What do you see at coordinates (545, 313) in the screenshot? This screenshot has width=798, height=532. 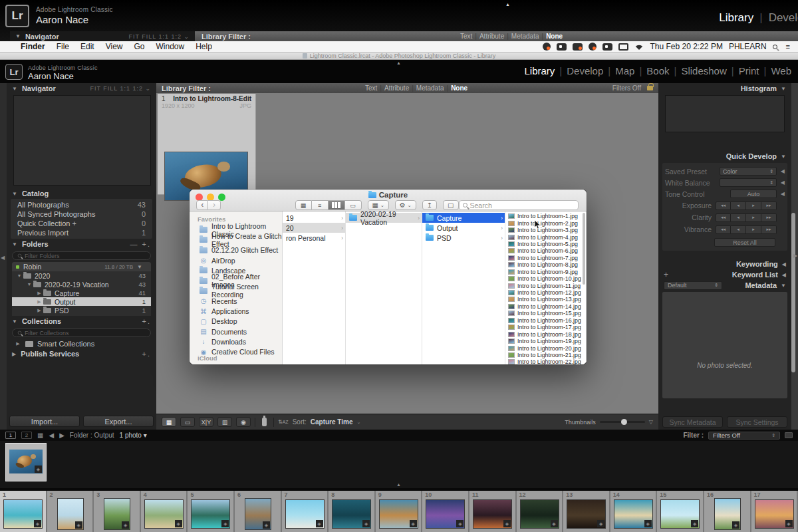 I see `file-row-intro-to-lightroom-15-jpg: Intro to Lightroom-15.jpg` at bounding box center [545, 313].